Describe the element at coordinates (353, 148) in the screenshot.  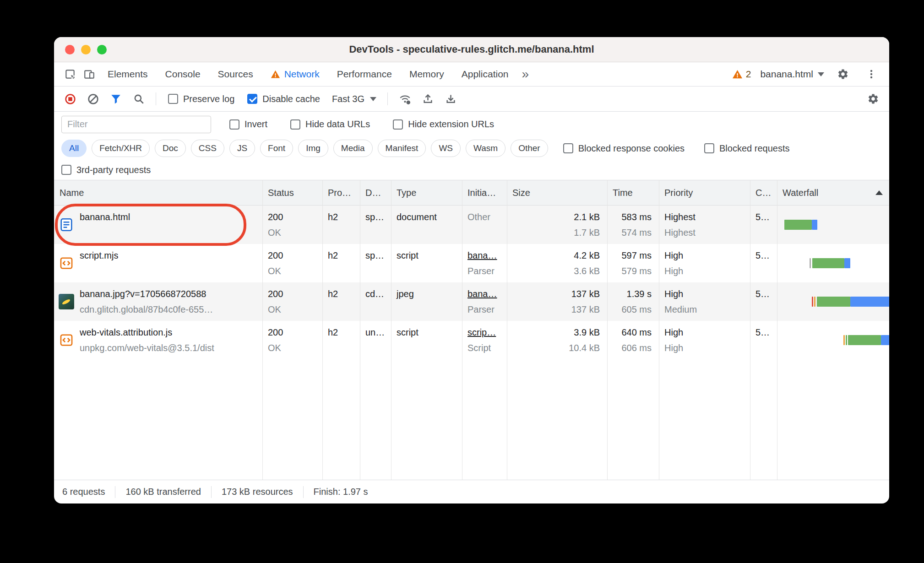
I see `pill-media: Media` at that location.